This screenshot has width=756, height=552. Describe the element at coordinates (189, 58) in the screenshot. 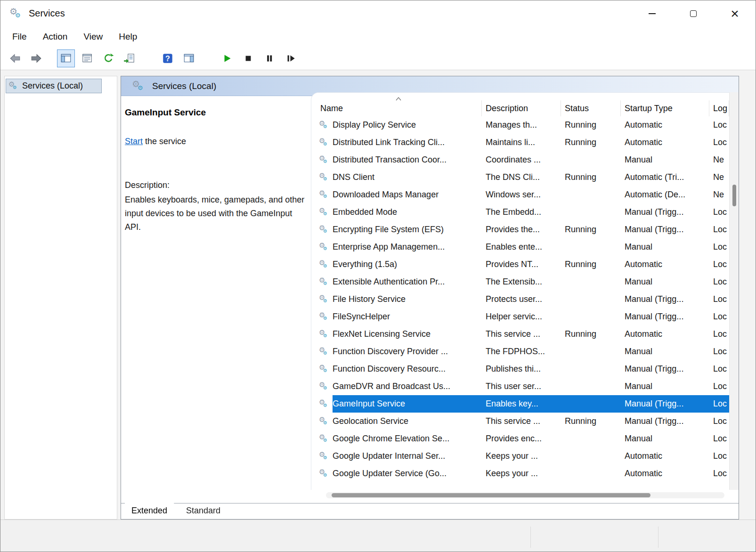

I see `show-hide-action-pane-button` at that location.